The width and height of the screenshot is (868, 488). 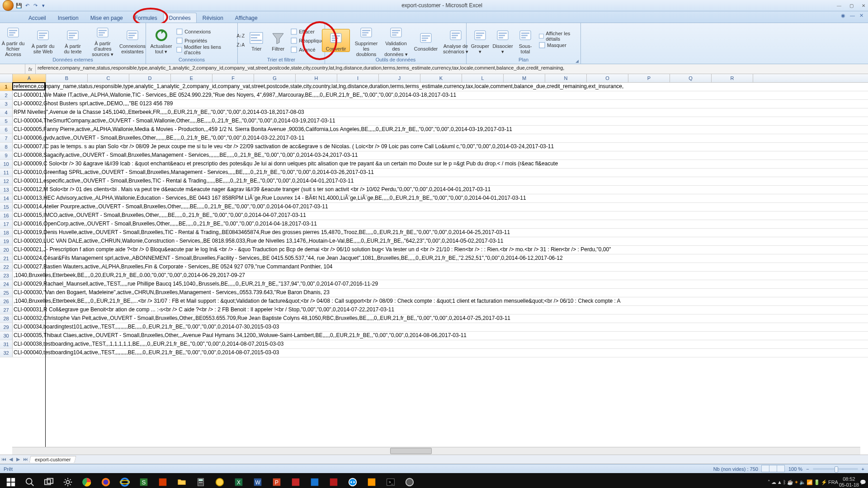 I want to click on row-number: 31, so click(x=6, y=344).